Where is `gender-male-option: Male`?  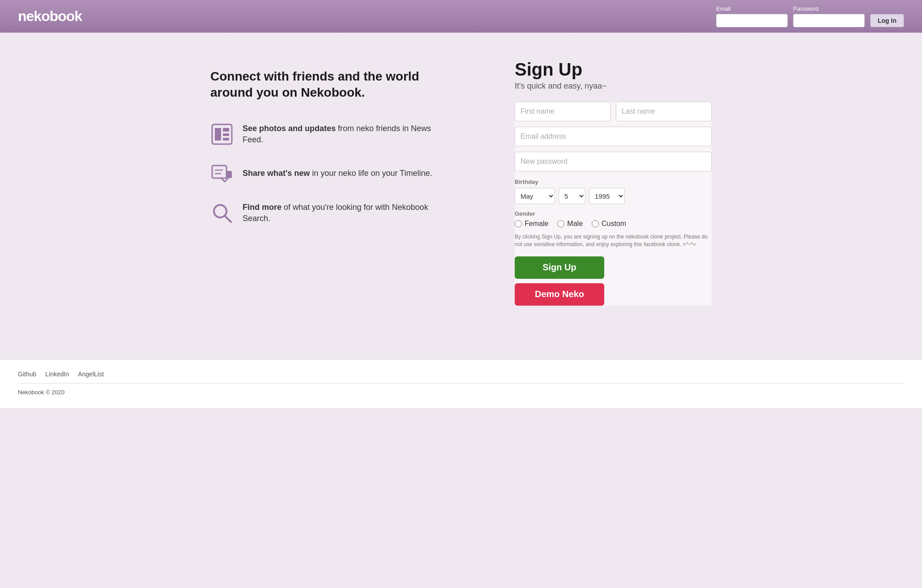 gender-male-option: Male is located at coordinates (570, 224).